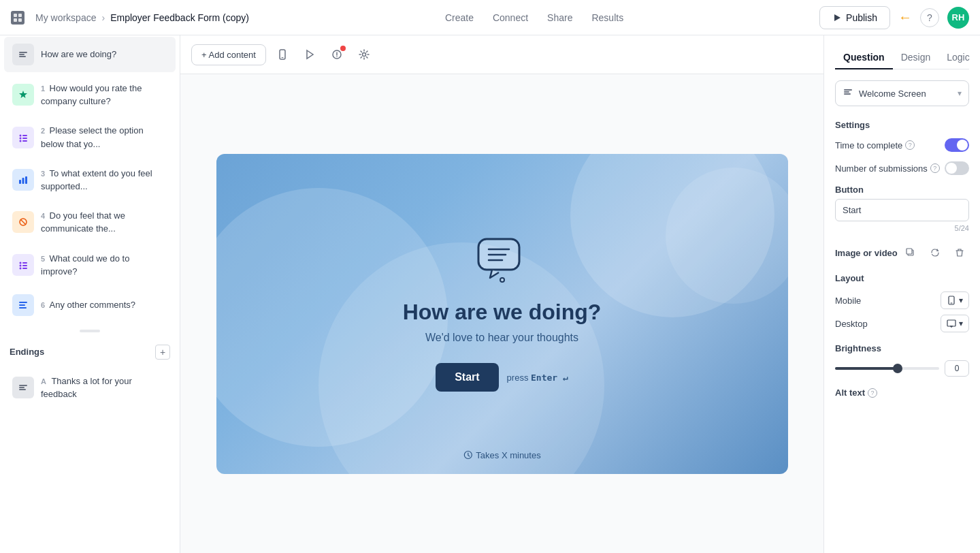 Image resolution: width=980 pixels, height=553 pixels. Describe the element at coordinates (935, 253) in the screenshot. I see `replace-icon` at that location.